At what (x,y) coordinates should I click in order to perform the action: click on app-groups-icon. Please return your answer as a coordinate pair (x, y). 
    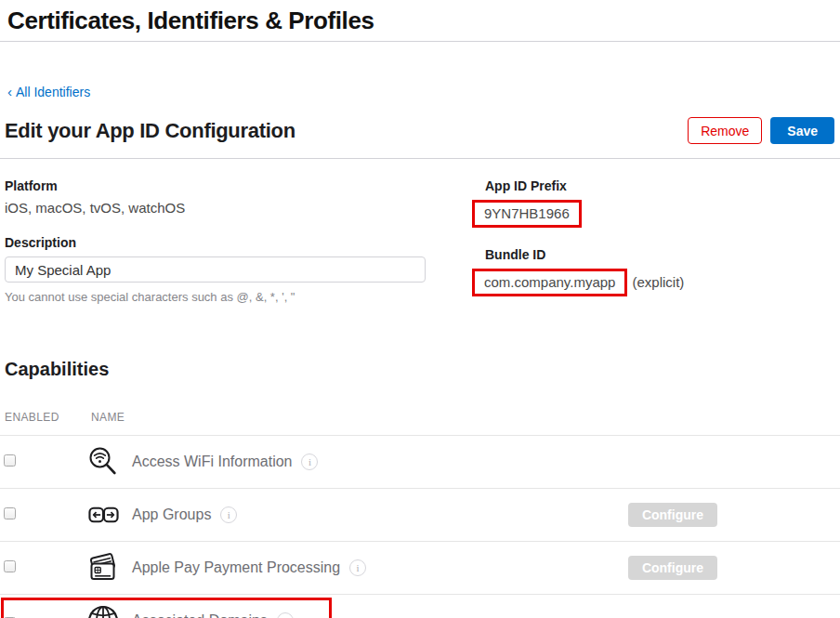
    Looking at the image, I should click on (103, 515).